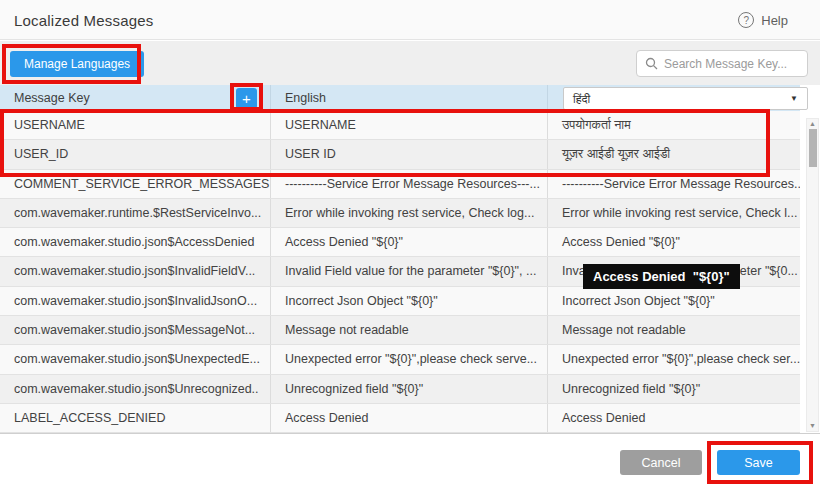 This screenshot has height=489, width=820. Describe the element at coordinates (135, 359) in the screenshot. I see `cell-message-key: com.wavemaker.studio.json$UnexpectedE...` at that location.